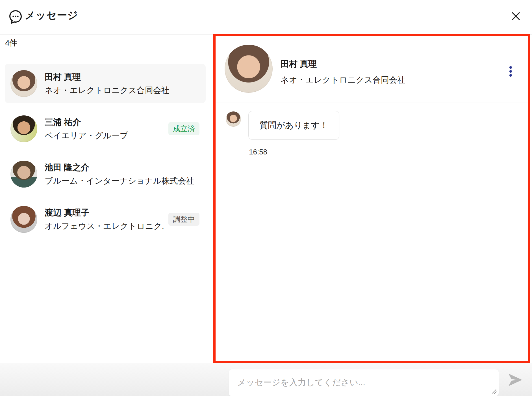 Image resolution: width=532 pixels, height=396 pixels. I want to click on kebab-menu-icon, so click(511, 71).